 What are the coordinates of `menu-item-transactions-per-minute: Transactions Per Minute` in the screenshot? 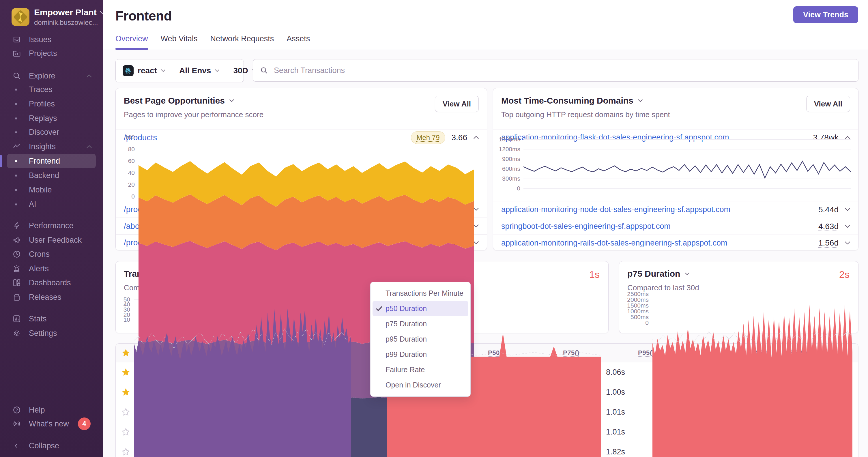 It's located at (421, 293).